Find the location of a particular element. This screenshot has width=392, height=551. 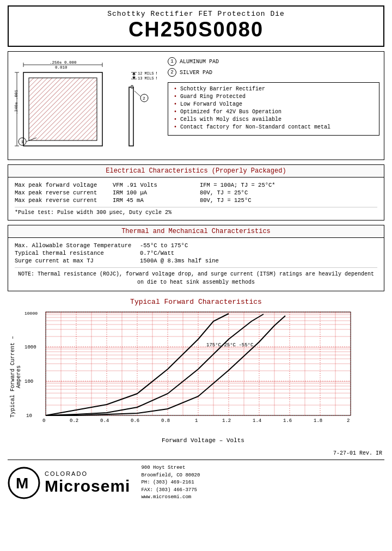

logo-colorado: COLORADO is located at coordinates (87, 474).